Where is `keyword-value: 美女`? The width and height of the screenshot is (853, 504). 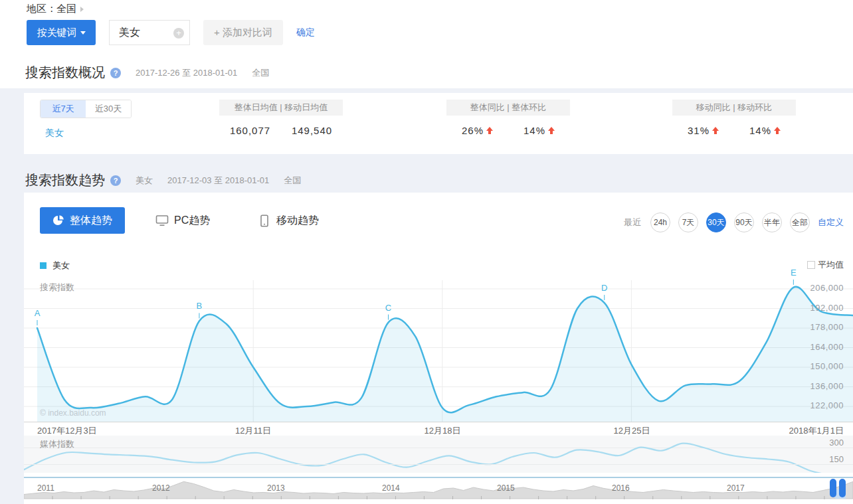
keyword-value: 美女 is located at coordinates (130, 33).